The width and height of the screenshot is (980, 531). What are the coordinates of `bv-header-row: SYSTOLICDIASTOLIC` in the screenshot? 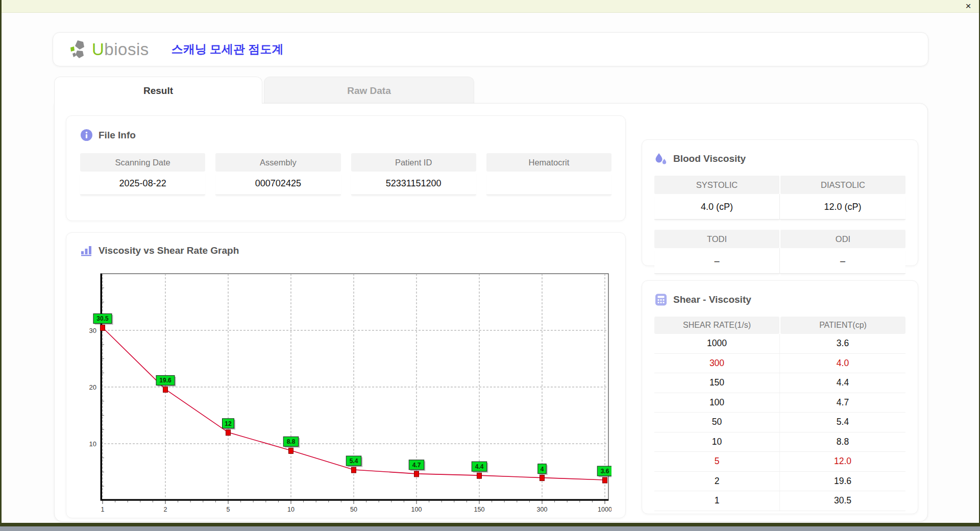 It's located at (780, 185).